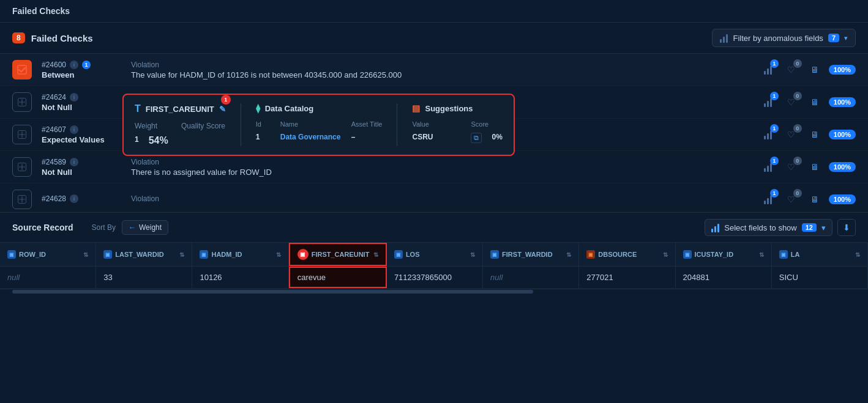  What do you see at coordinates (449, 109) in the screenshot?
I see `tooltip-suggestions-title: Suggestions` at bounding box center [449, 109].